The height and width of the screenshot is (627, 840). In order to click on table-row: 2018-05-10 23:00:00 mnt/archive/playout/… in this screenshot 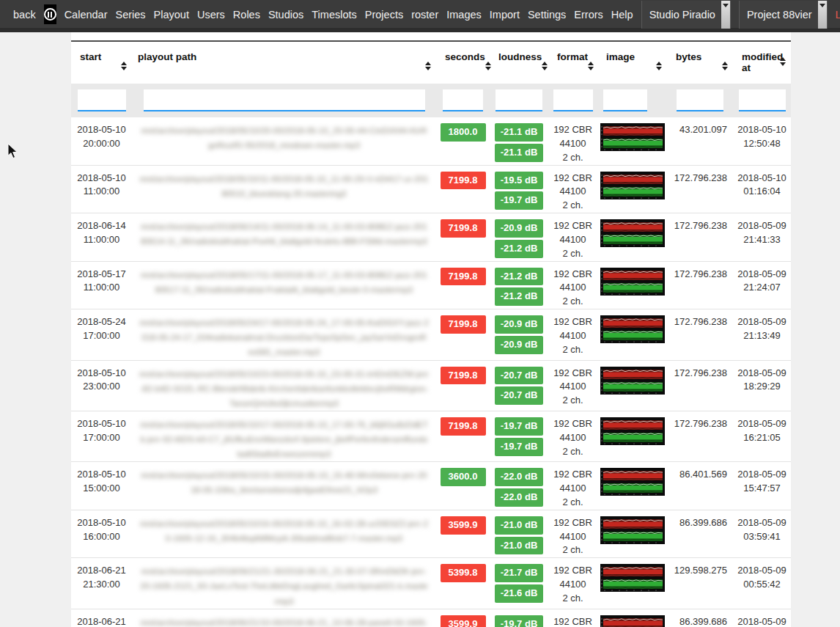, I will do `click(431, 386)`.